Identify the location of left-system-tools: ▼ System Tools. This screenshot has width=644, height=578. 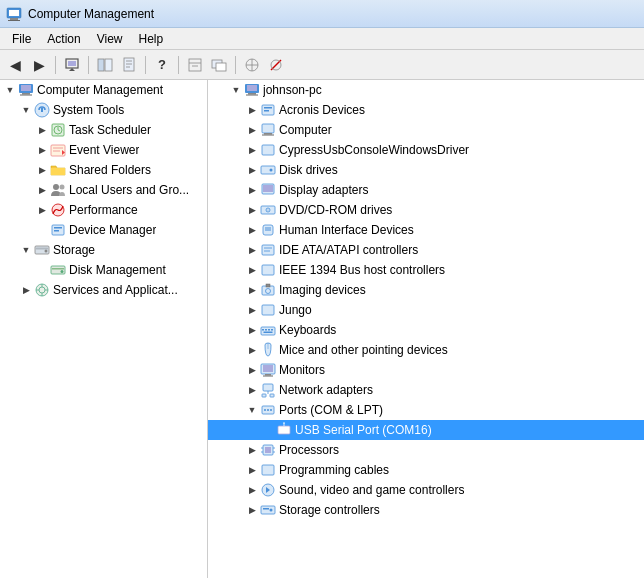
(104, 110).